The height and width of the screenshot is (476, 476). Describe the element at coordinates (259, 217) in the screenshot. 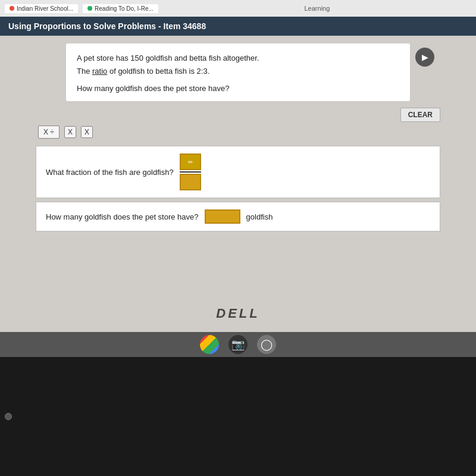

I see `goldfish-suffix: goldfish` at that location.